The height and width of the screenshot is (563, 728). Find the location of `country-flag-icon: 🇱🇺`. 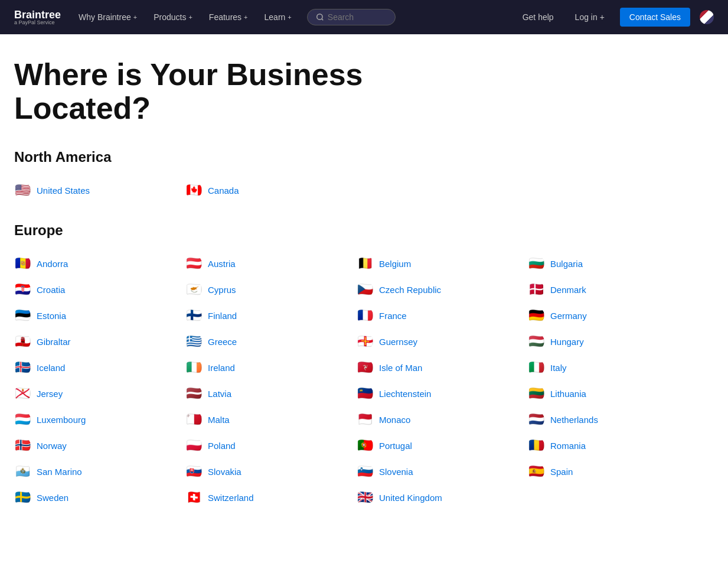

country-flag-icon: 🇱🇺 is located at coordinates (22, 419).